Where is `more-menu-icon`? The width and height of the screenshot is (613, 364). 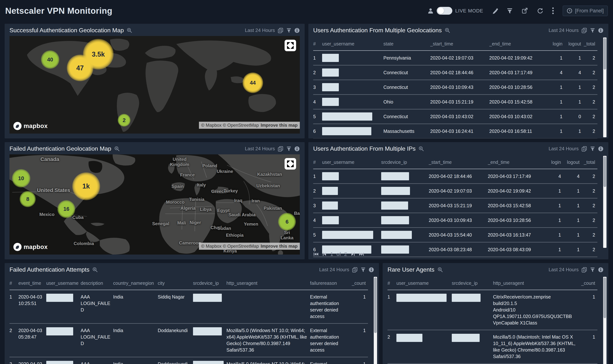
more-menu-icon is located at coordinates (553, 11).